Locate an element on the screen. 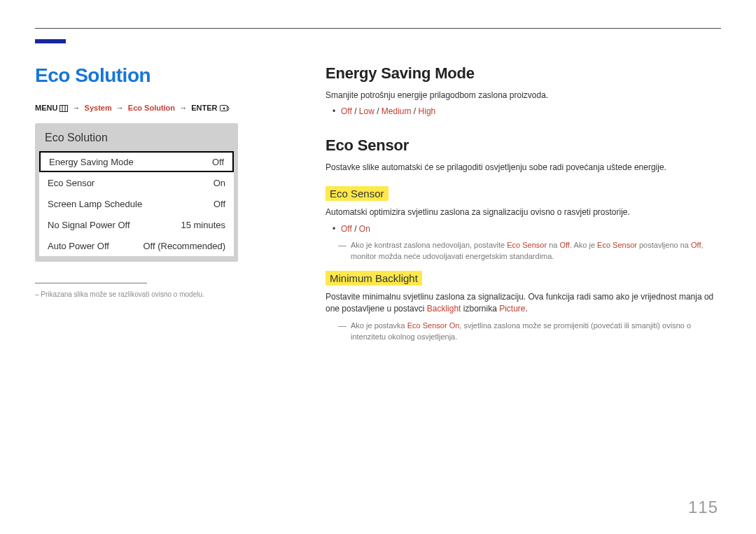 The width and height of the screenshot is (756, 534). menu-row-eco-sensor: Eco Sensor On is located at coordinates (136, 183).